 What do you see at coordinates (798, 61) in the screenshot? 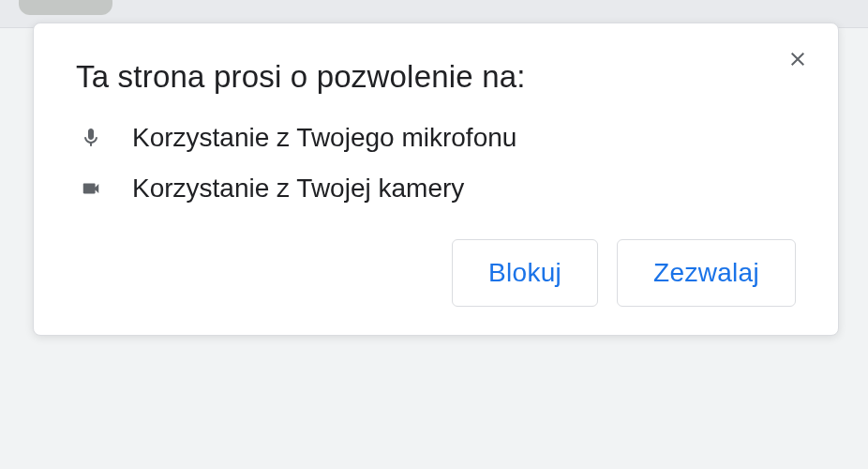
I see `close-icon` at bounding box center [798, 61].